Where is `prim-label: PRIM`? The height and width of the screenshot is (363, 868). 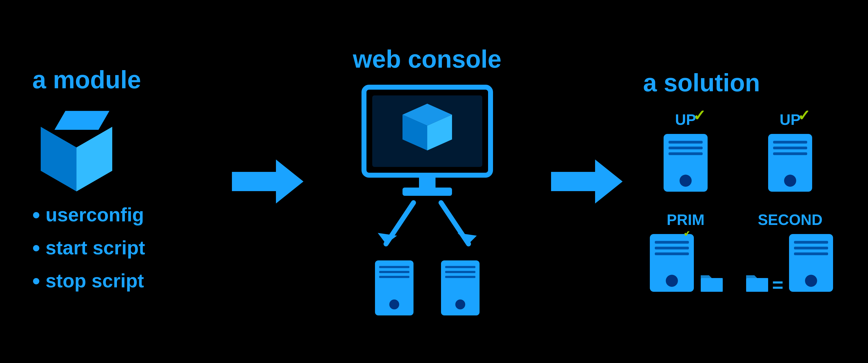 prim-label: PRIM is located at coordinates (685, 220).